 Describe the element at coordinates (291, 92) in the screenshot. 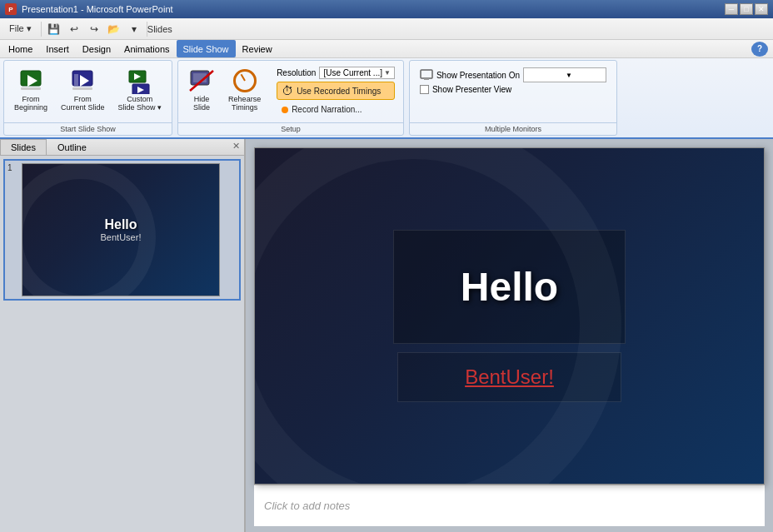

I see `ribbon-group-setup-content: HideSlide RehearseTimings Resolution` at that location.